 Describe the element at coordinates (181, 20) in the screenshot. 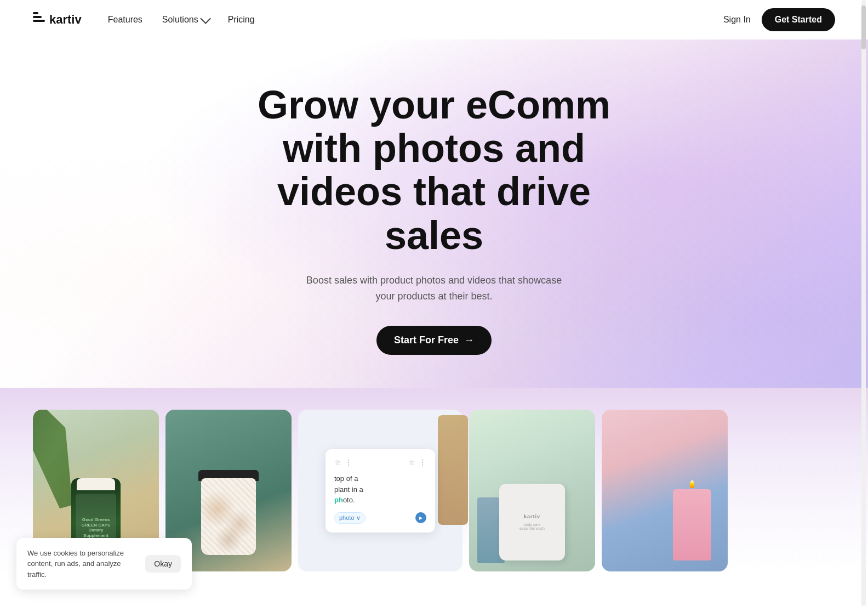

I see `nav-links: Features Solutions Pricing` at that location.